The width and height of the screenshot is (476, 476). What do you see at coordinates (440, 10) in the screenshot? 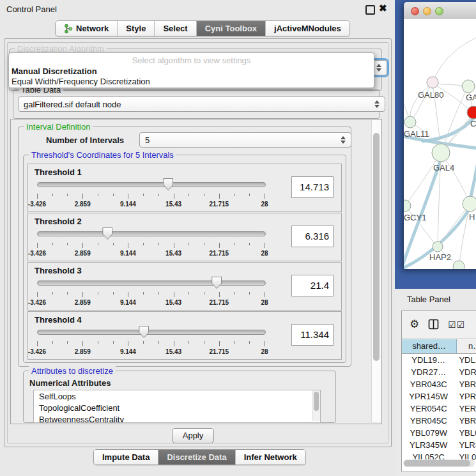
I see `network-window-titlebar` at bounding box center [440, 10].